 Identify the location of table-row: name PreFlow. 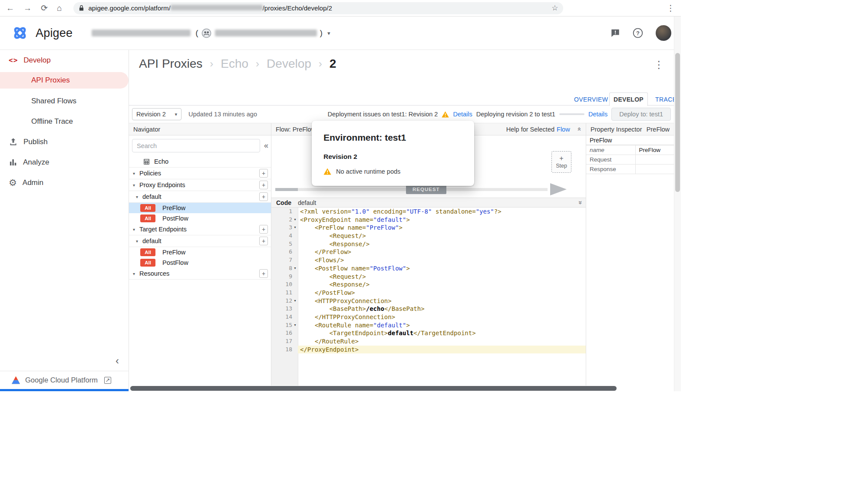
(630, 150).